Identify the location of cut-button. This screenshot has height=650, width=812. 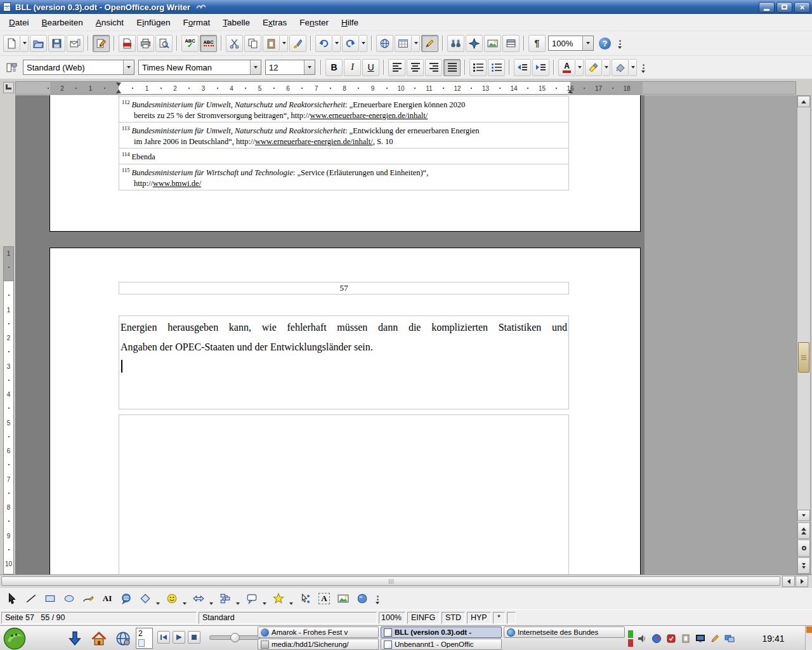
(235, 43).